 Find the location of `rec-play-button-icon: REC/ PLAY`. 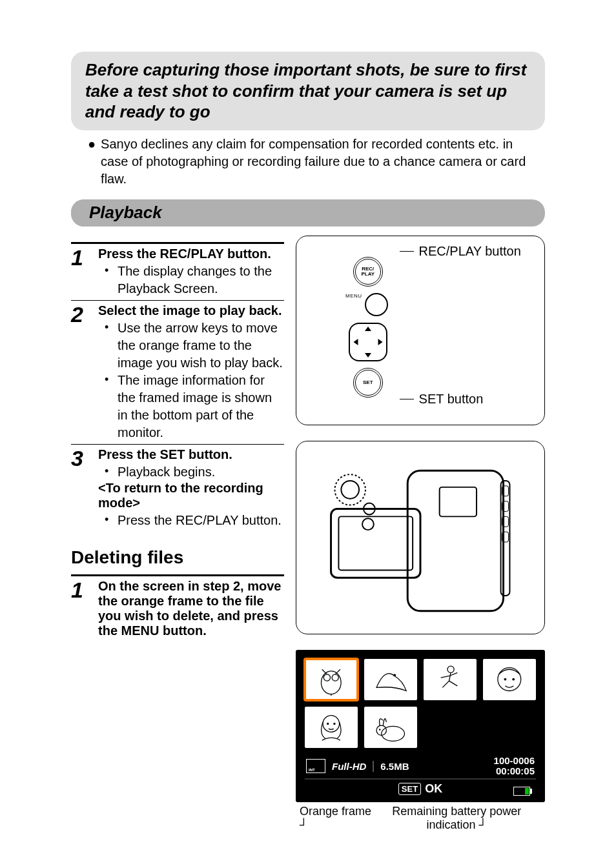

rec-play-button-icon: REC/ PLAY is located at coordinates (368, 272).